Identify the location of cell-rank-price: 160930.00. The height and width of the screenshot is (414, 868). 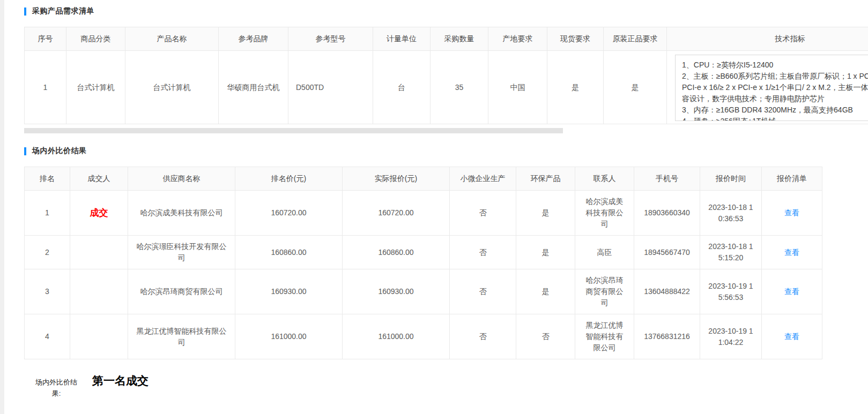
(289, 292).